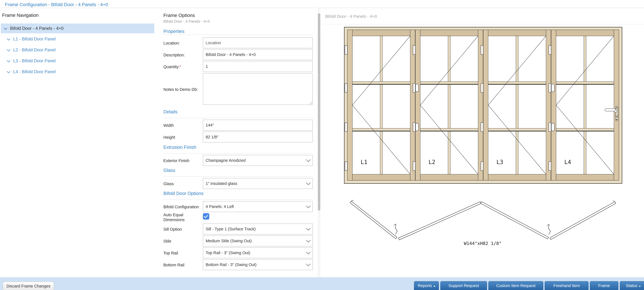  What do you see at coordinates (256, 206) in the screenshot?
I see `select-value: 4 Panels: 4 Left` at bounding box center [256, 206].